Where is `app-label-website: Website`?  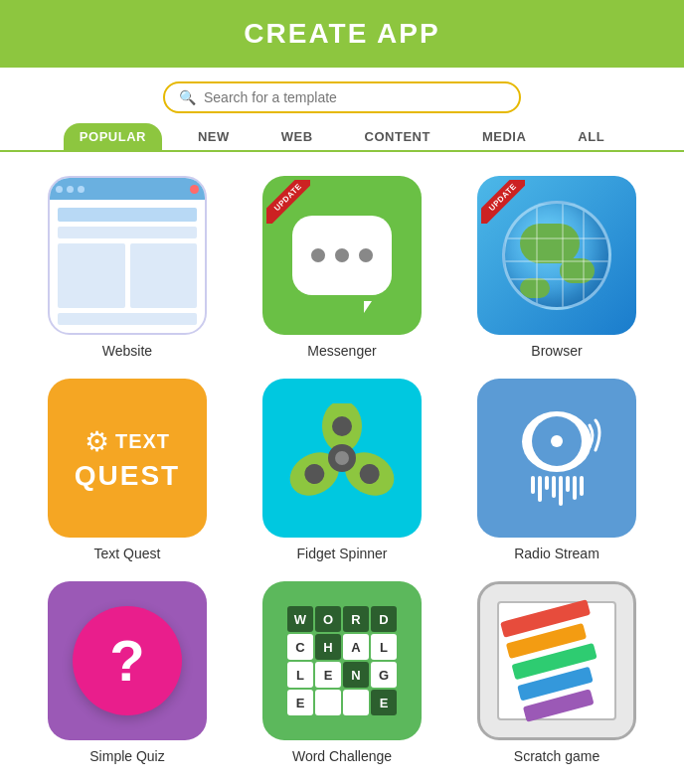
app-label-website: Website is located at coordinates (127, 351).